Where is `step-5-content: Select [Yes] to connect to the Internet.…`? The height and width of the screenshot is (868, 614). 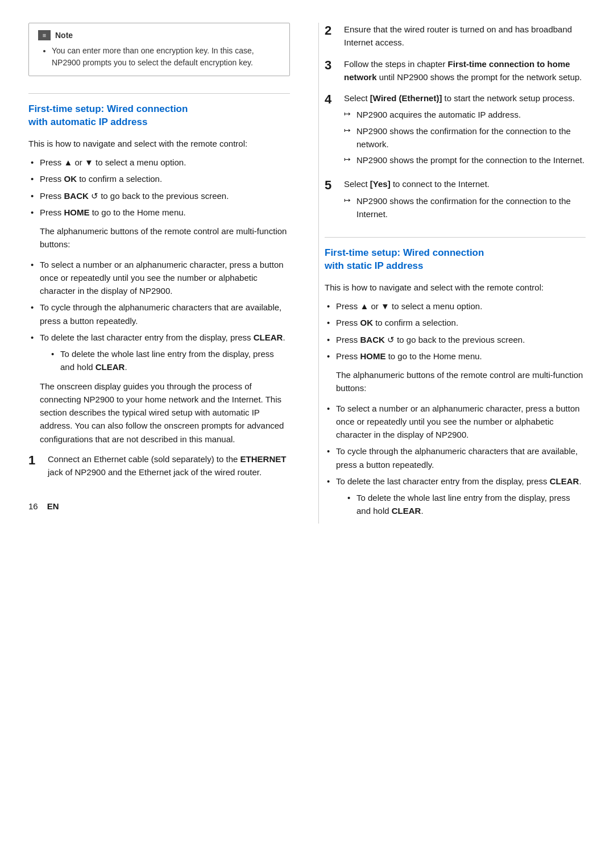 step-5-content: Select [Yes] to connect to the Internet.… is located at coordinates (465, 200).